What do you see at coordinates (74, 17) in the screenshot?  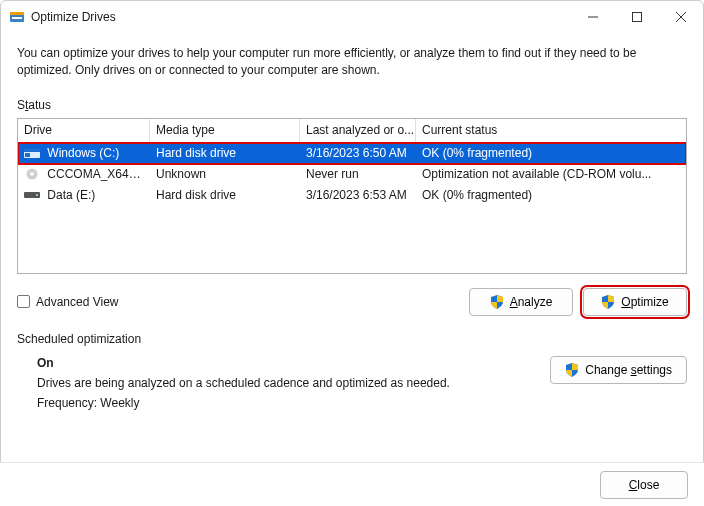 I see `window-title: Optimize Drives` at bounding box center [74, 17].